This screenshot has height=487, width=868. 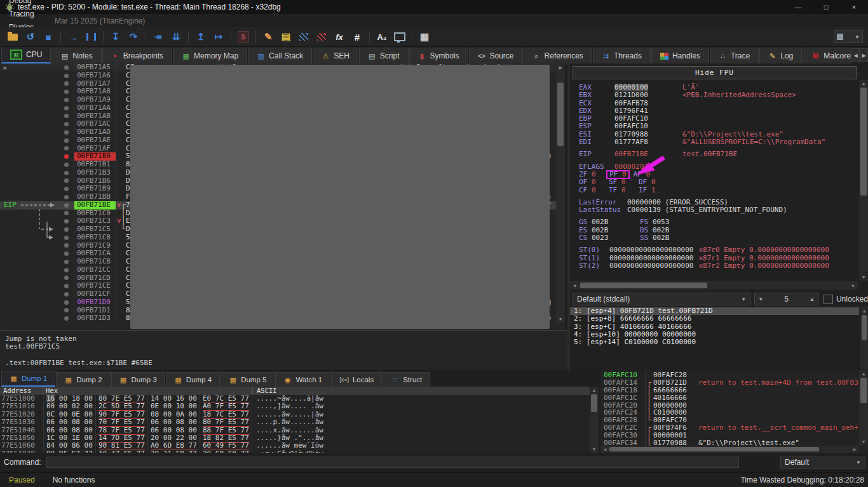 What do you see at coordinates (339, 37) in the screenshot?
I see `function-icon: fx` at bounding box center [339, 37].